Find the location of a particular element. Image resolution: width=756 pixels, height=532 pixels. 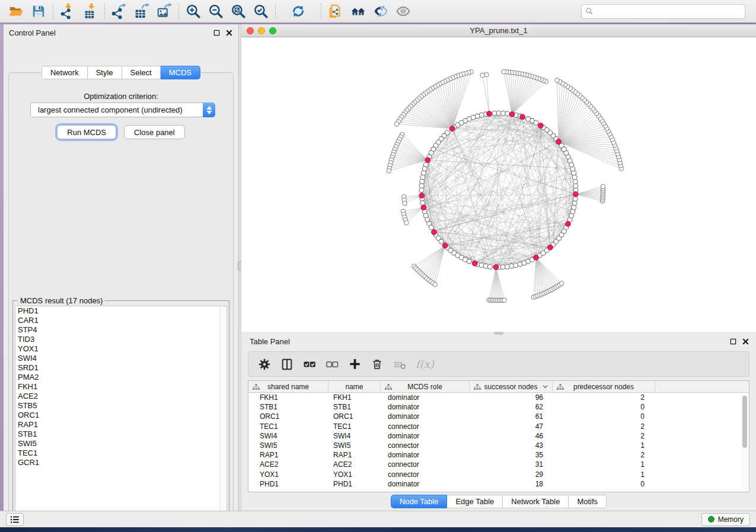

genemania-icon is located at coordinates (358, 11).